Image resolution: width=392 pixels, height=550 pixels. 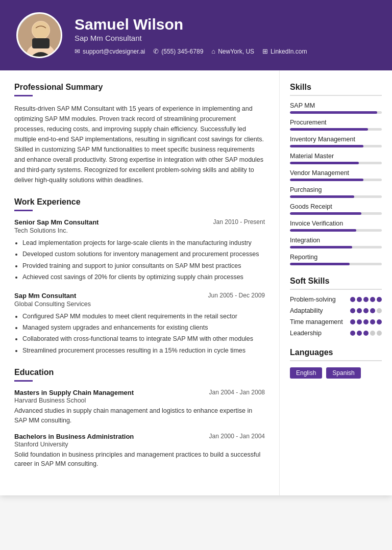 I want to click on skill-procurement-name: Procurement, so click(x=336, y=122).